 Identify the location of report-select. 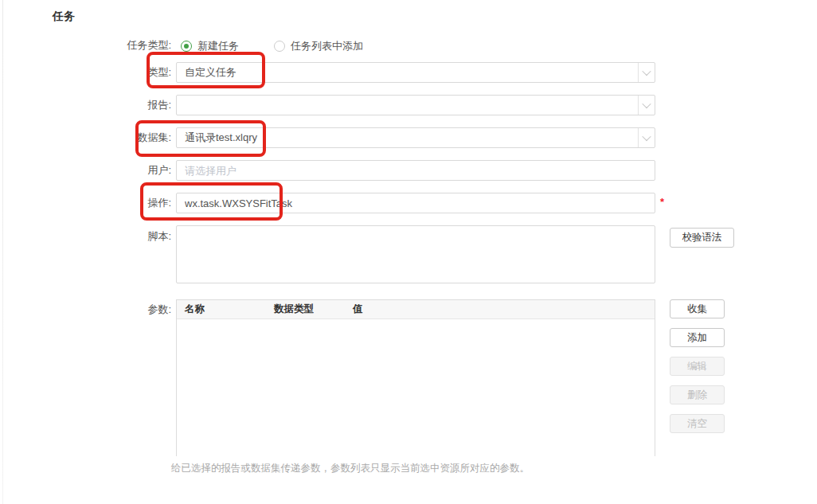
(416, 105).